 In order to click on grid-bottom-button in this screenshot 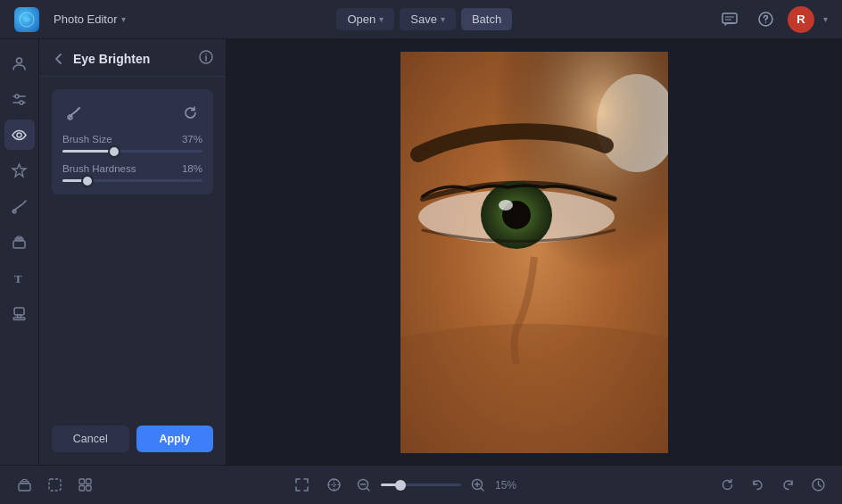, I will do `click(85, 485)`.